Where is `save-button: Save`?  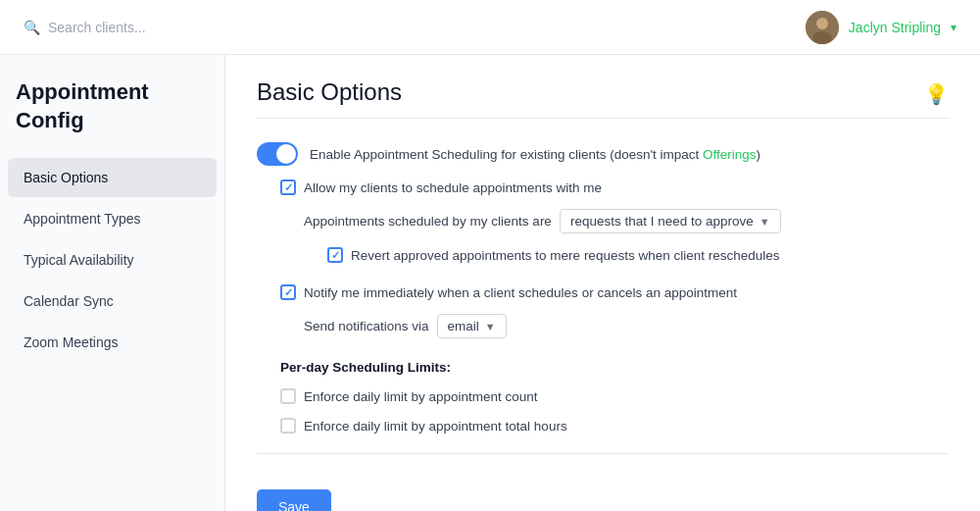
save-button: Save is located at coordinates (294, 500).